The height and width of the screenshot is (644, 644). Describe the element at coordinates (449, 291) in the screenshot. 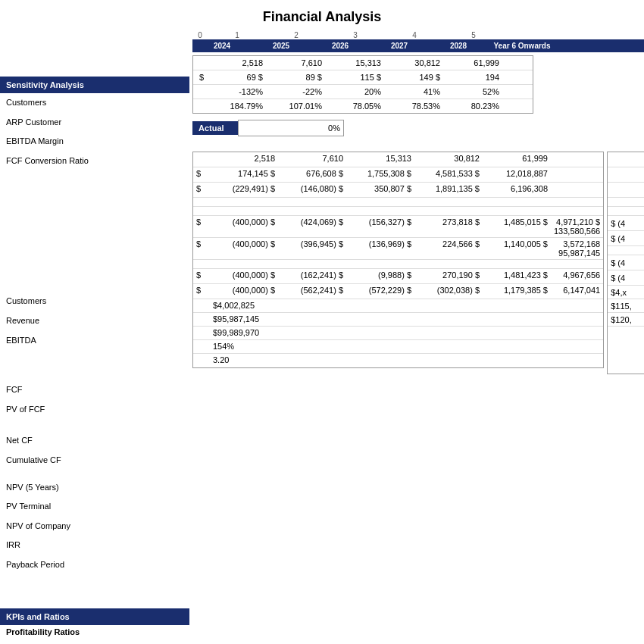

I see `main-cumcf-2027: (302,038) $` at that location.